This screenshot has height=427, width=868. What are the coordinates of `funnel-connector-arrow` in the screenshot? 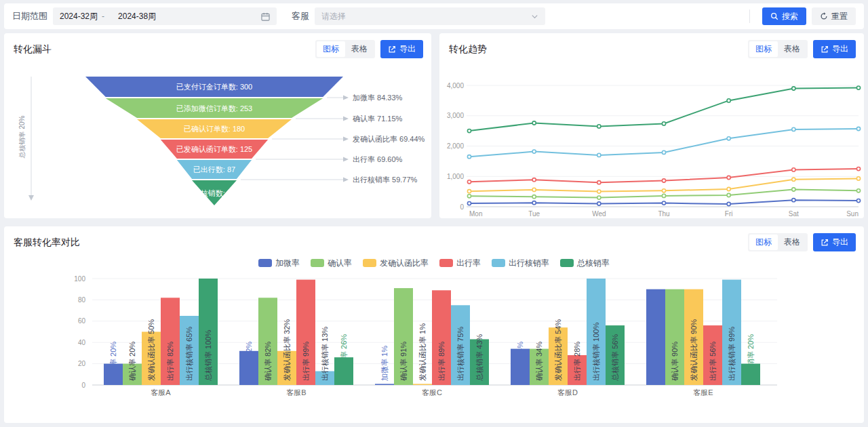 It's located at (346, 180).